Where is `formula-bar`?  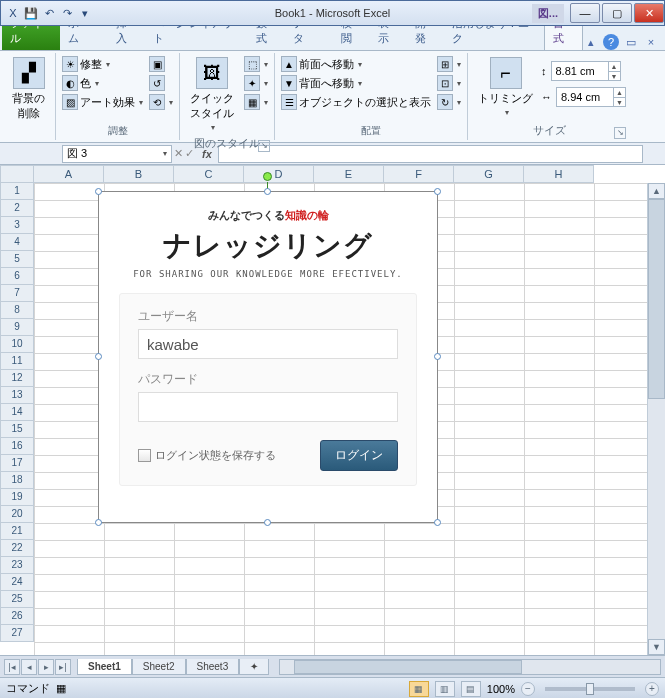
formula-bar is located at coordinates (430, 154).